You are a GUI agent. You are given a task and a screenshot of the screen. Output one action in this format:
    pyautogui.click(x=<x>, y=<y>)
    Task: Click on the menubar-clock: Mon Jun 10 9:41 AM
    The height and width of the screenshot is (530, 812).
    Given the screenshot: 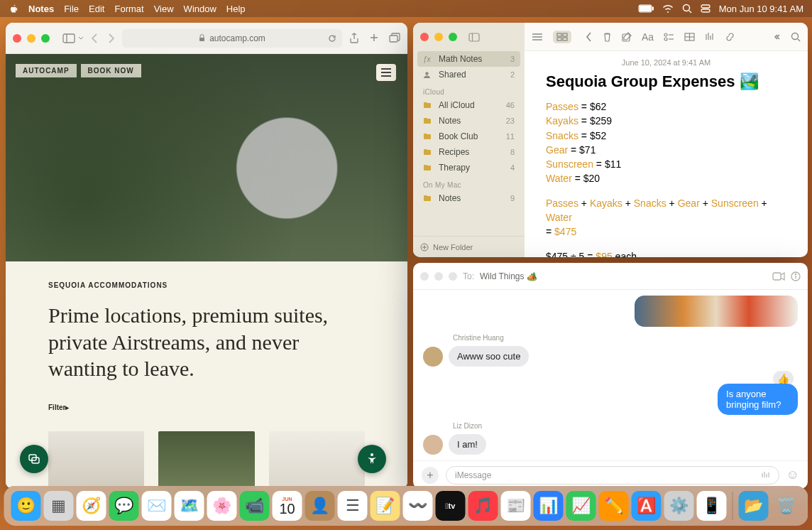 What is the action you would take?
    pyautogui.click(x=761, y=9)
    